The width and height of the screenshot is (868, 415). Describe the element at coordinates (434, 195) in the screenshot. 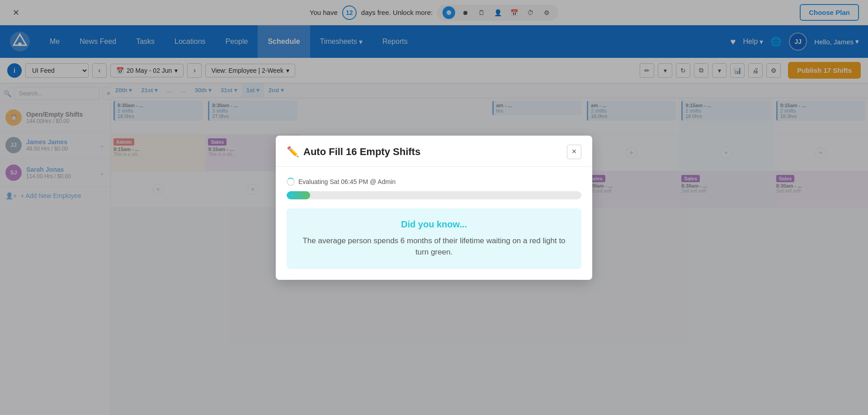

I see `progress-bar-background` at that location.